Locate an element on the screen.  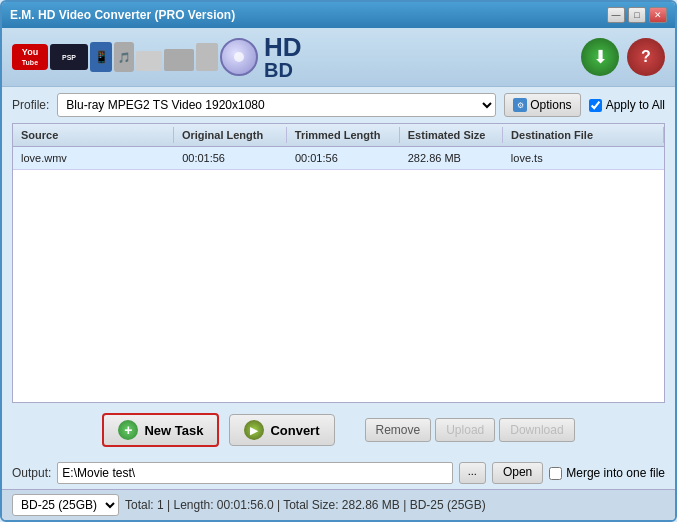
close-button: ✕ is located at coordinates (658, 15).